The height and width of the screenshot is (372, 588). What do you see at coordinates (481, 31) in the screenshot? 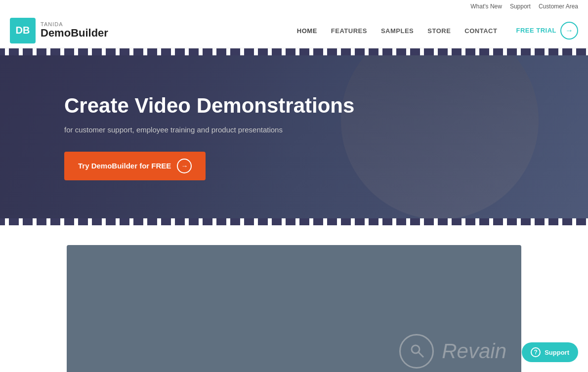
I see `nav-item-contact: CONTACT` at bounding box center [481, 31].